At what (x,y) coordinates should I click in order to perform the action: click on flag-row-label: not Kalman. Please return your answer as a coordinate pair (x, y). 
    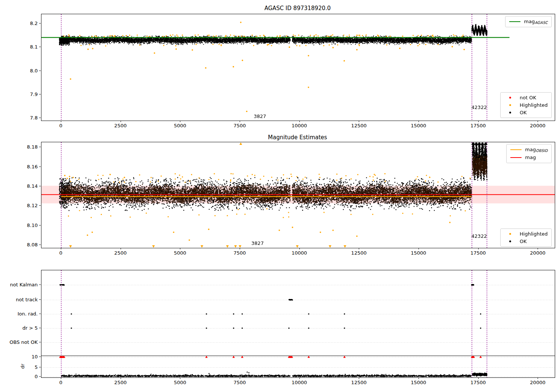
    Looking at the image, I should click on (24, 284).